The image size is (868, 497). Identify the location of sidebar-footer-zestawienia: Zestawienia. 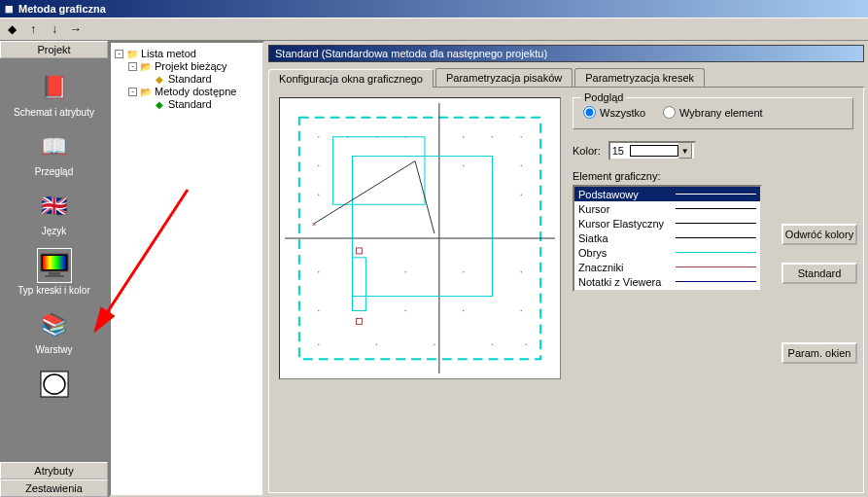
(54, 488).